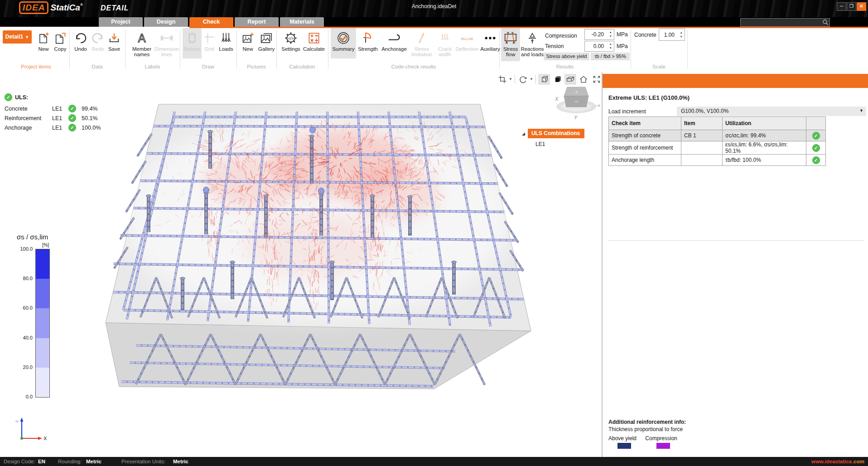 Image resolution: width=868 pixels, height=466 pixels. Describe the element at coordinates (24, 367) in the screenshot. I see `legend-tick: 20.0` at that location.